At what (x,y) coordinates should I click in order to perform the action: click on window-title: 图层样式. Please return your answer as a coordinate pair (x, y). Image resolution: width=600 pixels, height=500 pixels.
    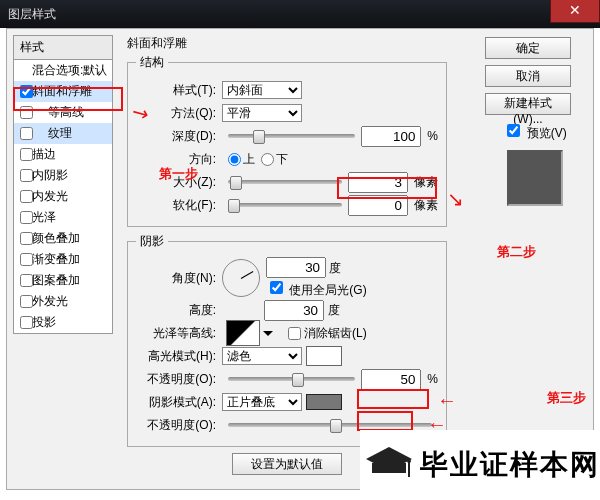
    Looking at the image, I should click on (32, 14).